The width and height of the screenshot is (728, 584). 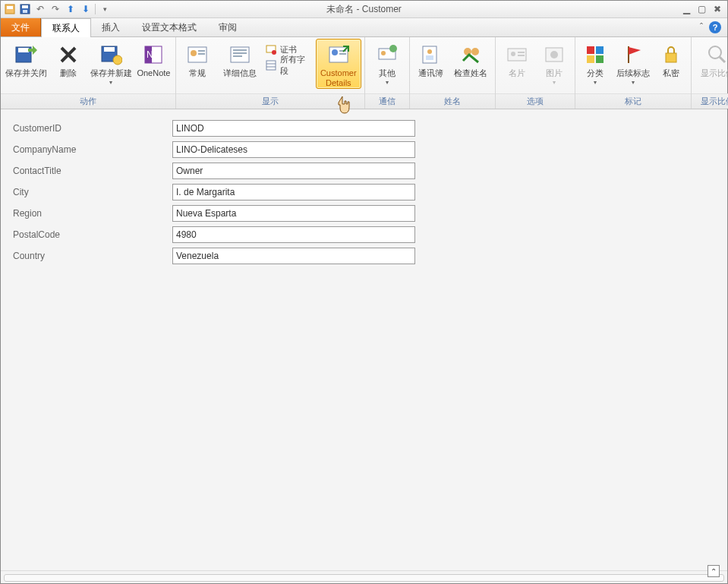 I want to click on business-card-button: 名片, so click(x=516, y=64).